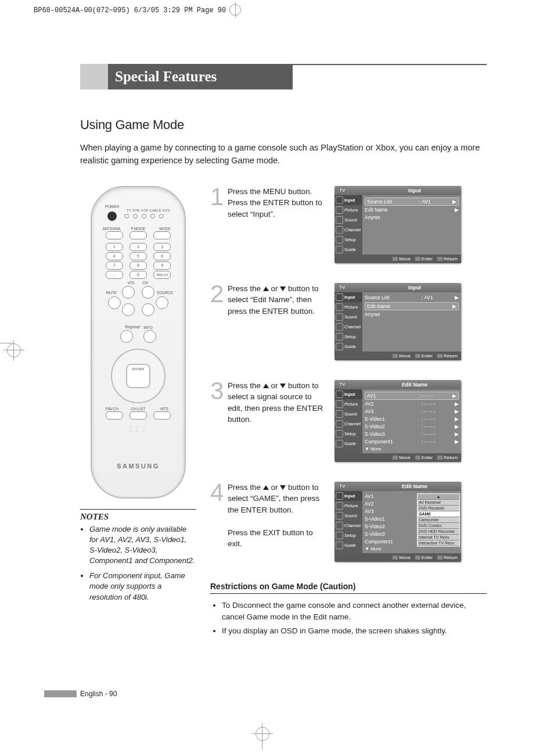 The image size is (554, 756). I want to click on notes-block: NOTES Game mode is only available for AV…, so click(138, 556).